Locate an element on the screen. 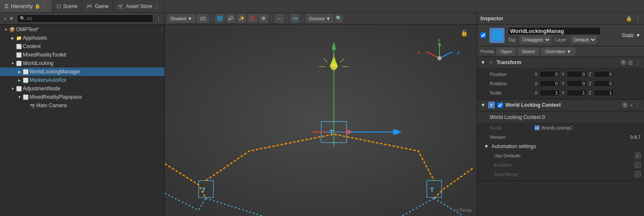  position-x-coord: X is located at coordinates (547, 74).